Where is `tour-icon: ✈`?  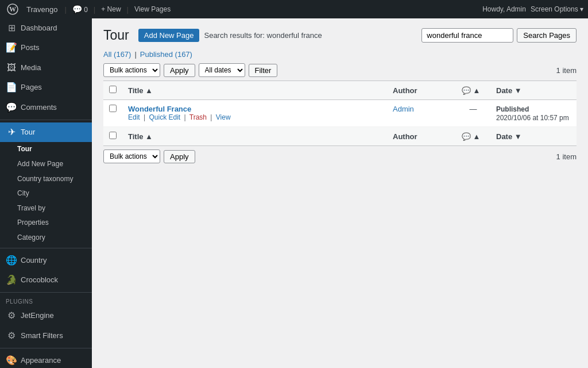 tour-icon: ✈ is located at coordinates (11, 132).